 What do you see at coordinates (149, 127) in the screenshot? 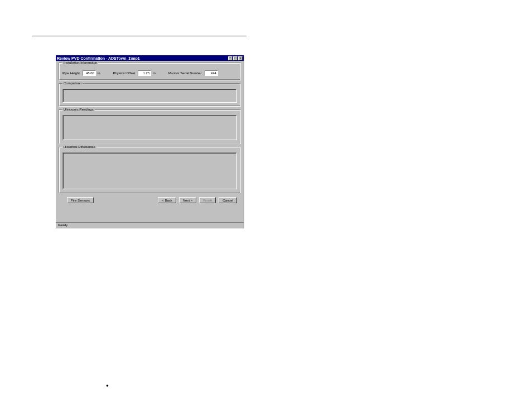
I see `ultrasonic-readings-group: Ultrasonic Readings` at bounding box center [149, 127].